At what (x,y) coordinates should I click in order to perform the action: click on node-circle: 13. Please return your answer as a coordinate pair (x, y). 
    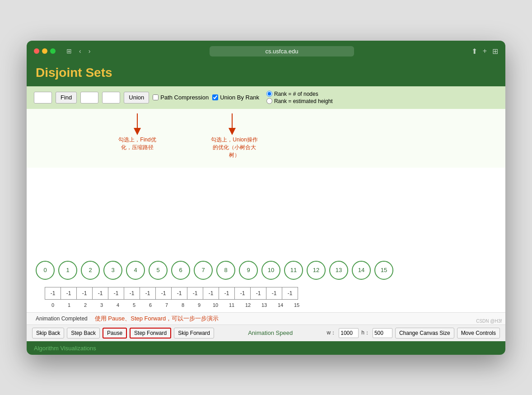
    Looking at the image, I should click on (339, 270).